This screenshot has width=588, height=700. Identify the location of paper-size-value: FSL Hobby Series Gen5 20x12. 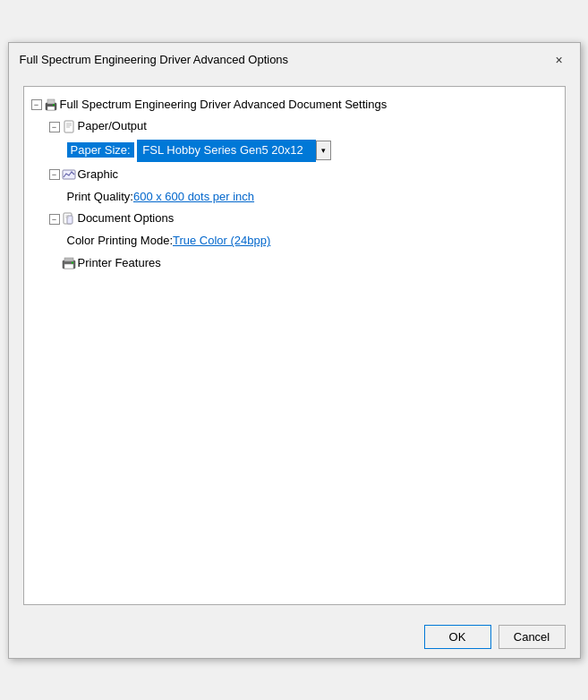
(226, 150).